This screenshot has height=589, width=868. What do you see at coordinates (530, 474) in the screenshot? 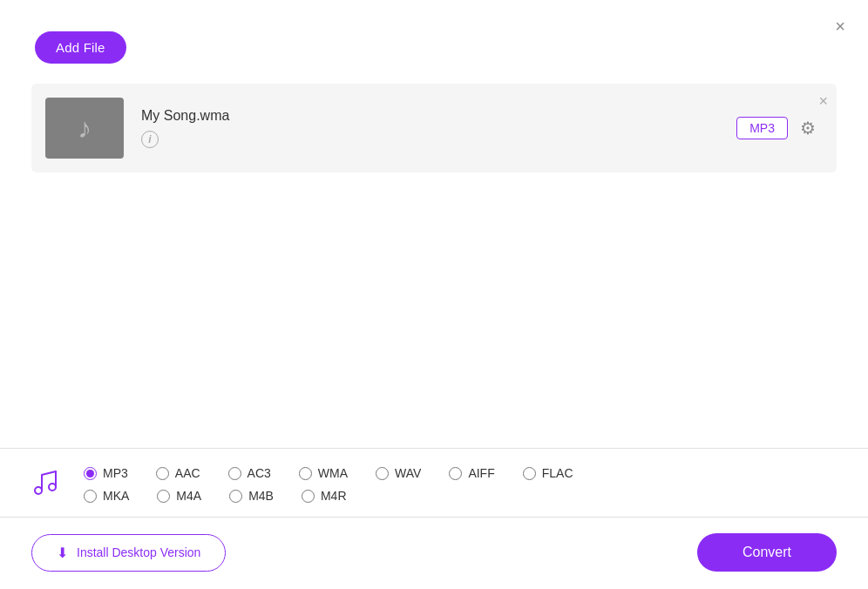
I see `format-radio-flac` at bounding box center [530, 474].